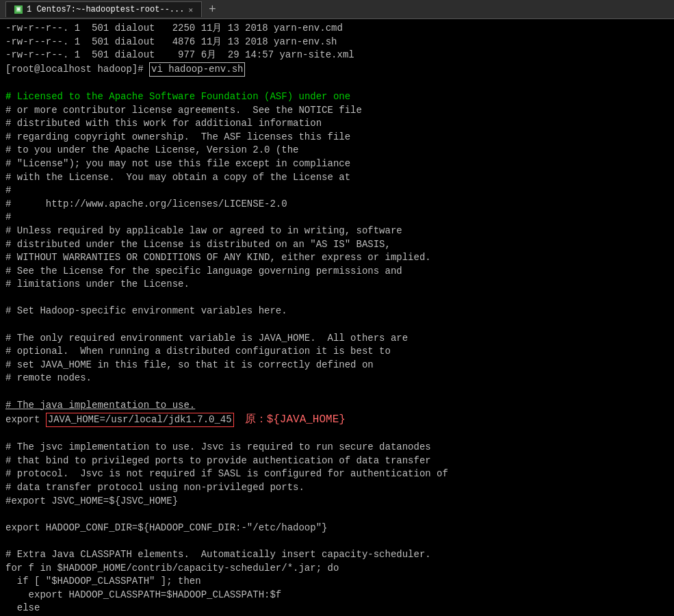  What do you see at coordinates (337, 191) in the screenshot?
I see `license-line-8: #` at bounding box center [337, 191].